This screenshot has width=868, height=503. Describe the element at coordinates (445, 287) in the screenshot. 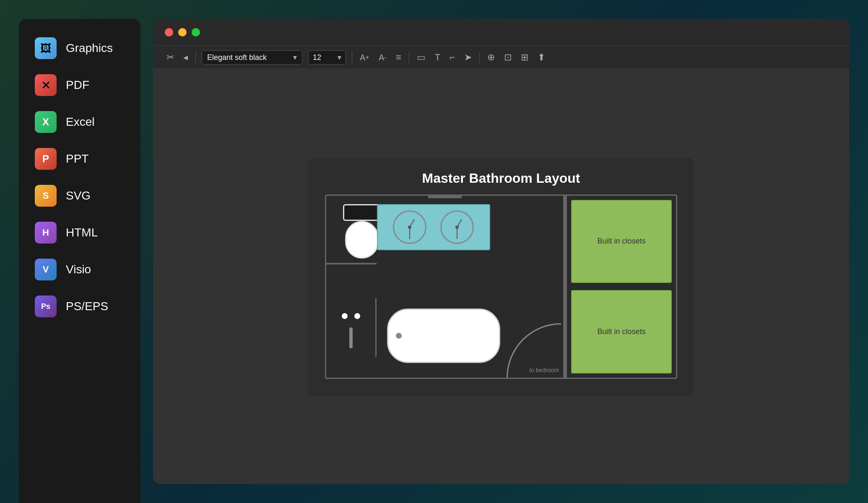

I see `fp-left-area: to bedroom` at that location.